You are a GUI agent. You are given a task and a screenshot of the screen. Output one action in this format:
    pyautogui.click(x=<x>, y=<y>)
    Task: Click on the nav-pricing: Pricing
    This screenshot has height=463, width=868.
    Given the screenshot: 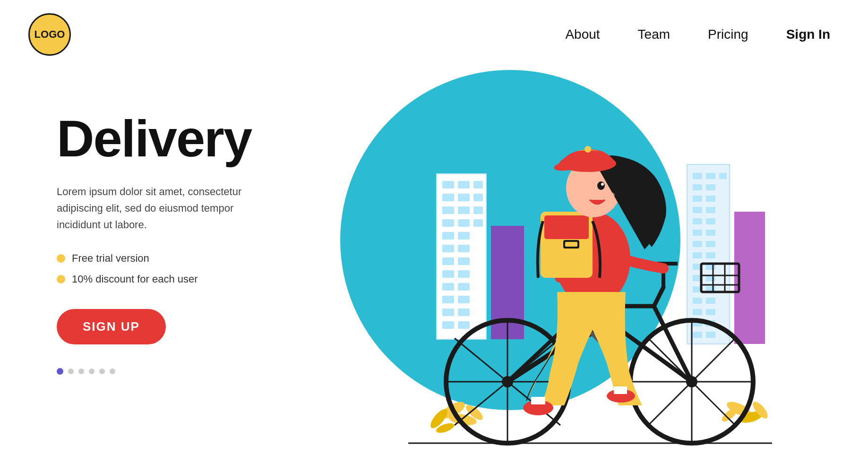 What is the action you would take?
    pyautogui.click(x=728, y=34)
    